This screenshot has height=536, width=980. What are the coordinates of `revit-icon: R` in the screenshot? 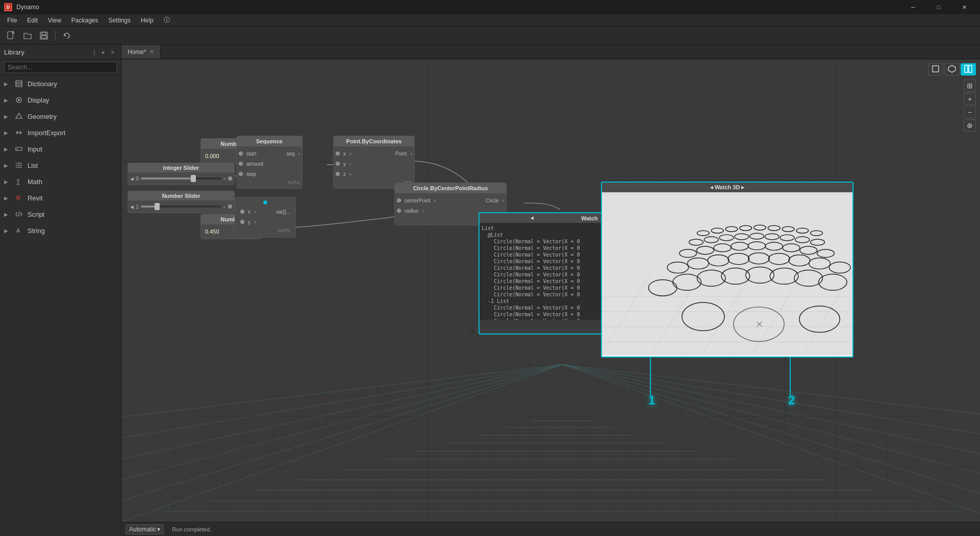 It's located at (19, 198).